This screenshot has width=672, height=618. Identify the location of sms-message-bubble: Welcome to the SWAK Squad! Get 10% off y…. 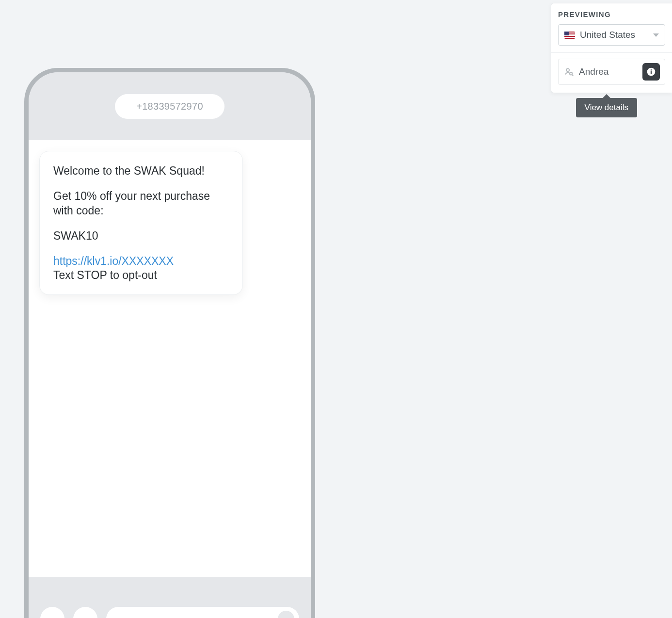
(141, 223).